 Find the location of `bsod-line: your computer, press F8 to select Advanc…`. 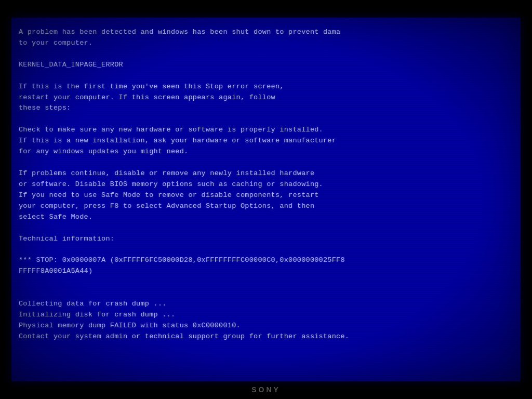

bsod-line: your computer, press F8 to select Advanc… is located at coordinates (264, 207).